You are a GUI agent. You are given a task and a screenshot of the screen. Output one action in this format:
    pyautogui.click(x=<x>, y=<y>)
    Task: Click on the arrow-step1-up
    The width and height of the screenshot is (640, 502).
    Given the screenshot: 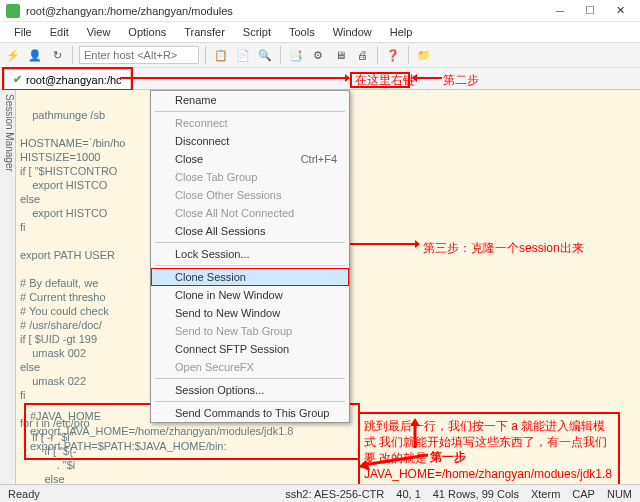 What is the action you would take?
    pyautogui.click(x=415, y=433)
    